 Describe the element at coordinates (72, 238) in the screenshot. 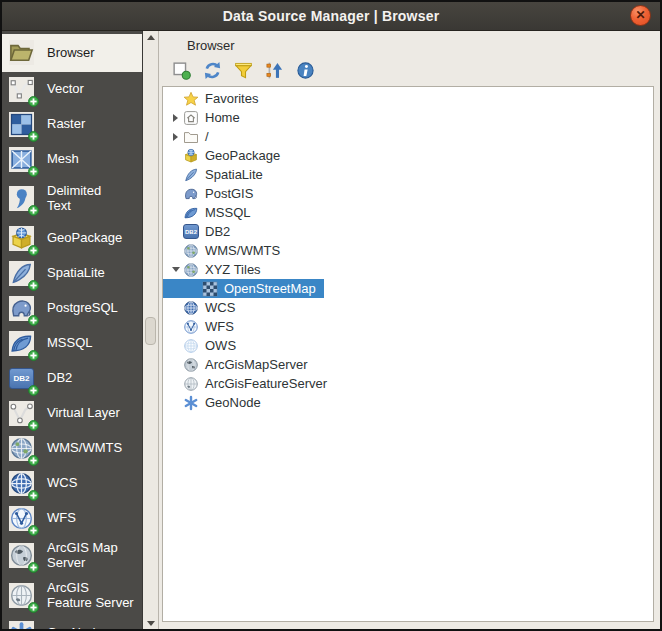

I see `sidebar-tab-geopackage: GeoPackage` at that location.